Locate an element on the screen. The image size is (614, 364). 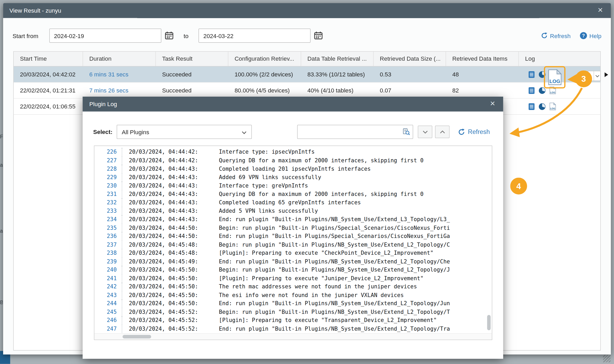
resize-grip is located at coordinates (607, 358).